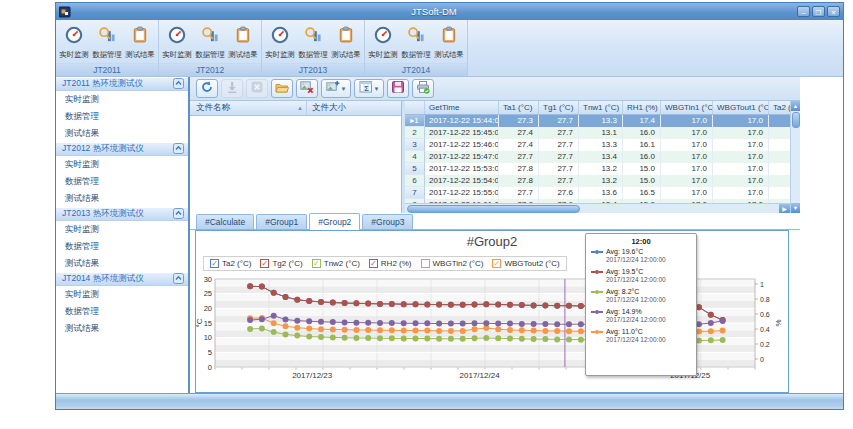  I want to click on minimize-button: ─, so click(804, 12).